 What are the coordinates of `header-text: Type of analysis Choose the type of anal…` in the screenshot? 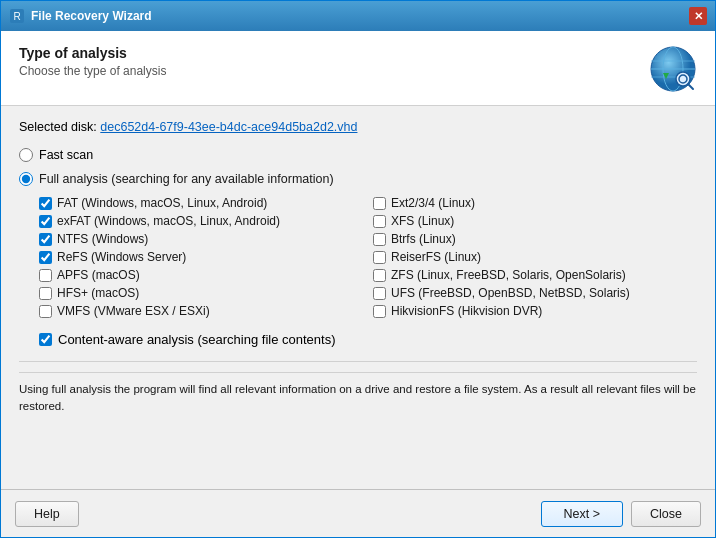 It's located at (92, 62).